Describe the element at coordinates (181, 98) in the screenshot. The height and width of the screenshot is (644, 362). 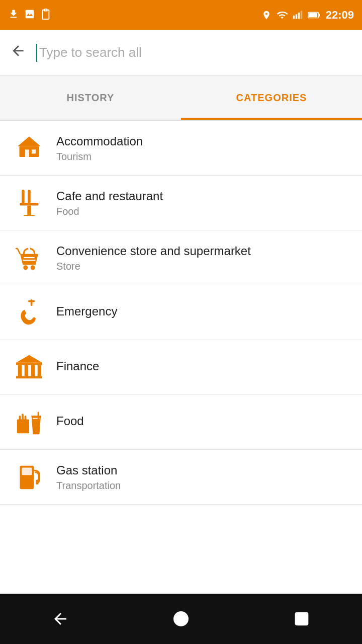
I see `tabs-bar: HISTORY CATEGORIES` at that location.